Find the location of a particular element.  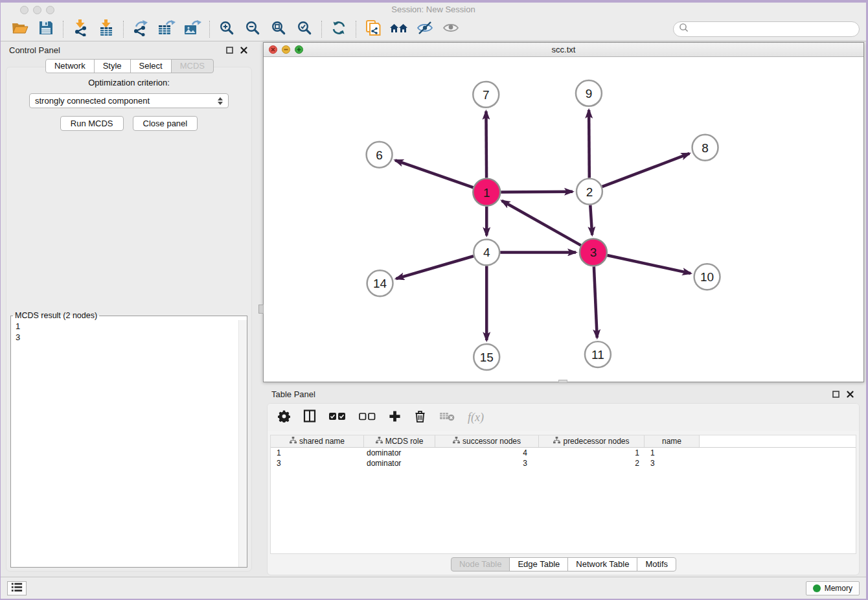

import-table-icon is located at coordinates (106, 29).